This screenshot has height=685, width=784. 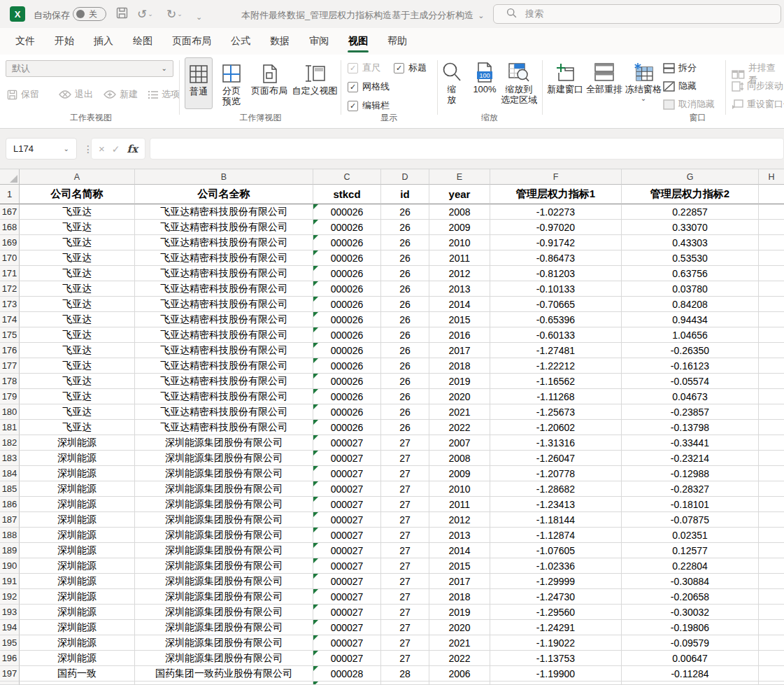 I want to click on cell: 2014, so click(x=460, y=551).